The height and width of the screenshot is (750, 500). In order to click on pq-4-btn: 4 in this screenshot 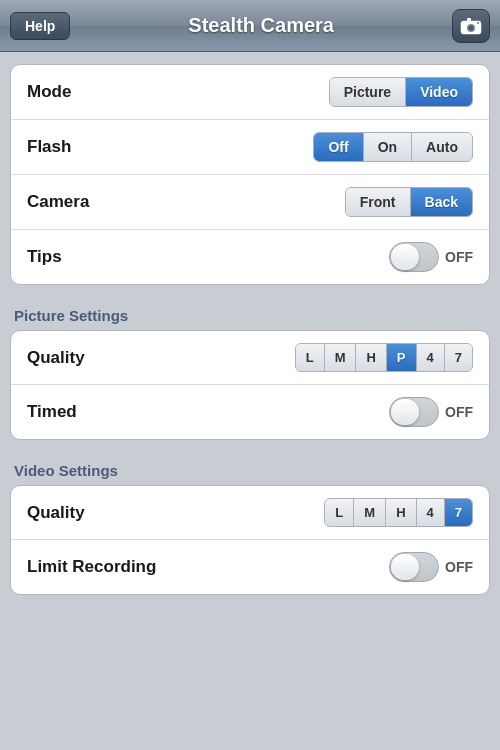, I will do `click(431, 358)`.